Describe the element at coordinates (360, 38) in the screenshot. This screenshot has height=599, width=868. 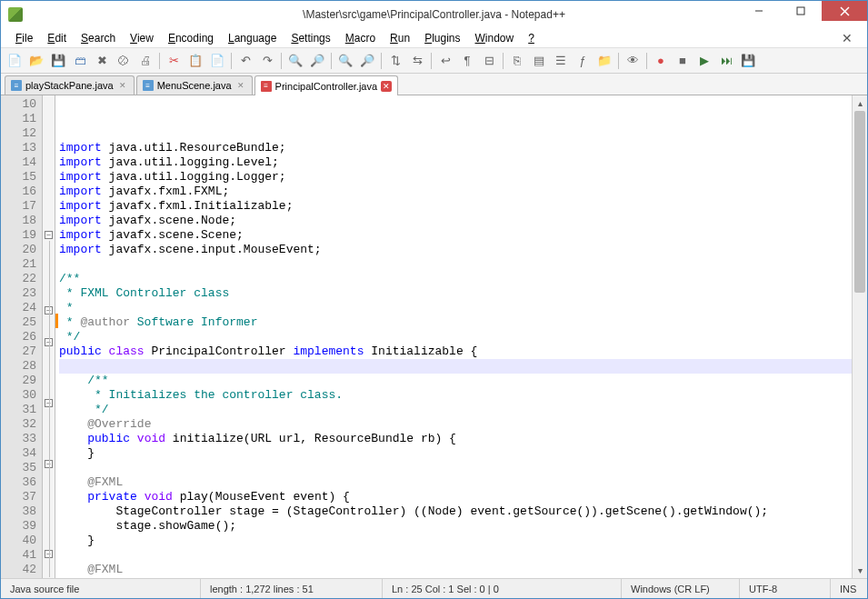
I see `menu-macro: Macro` at that location.